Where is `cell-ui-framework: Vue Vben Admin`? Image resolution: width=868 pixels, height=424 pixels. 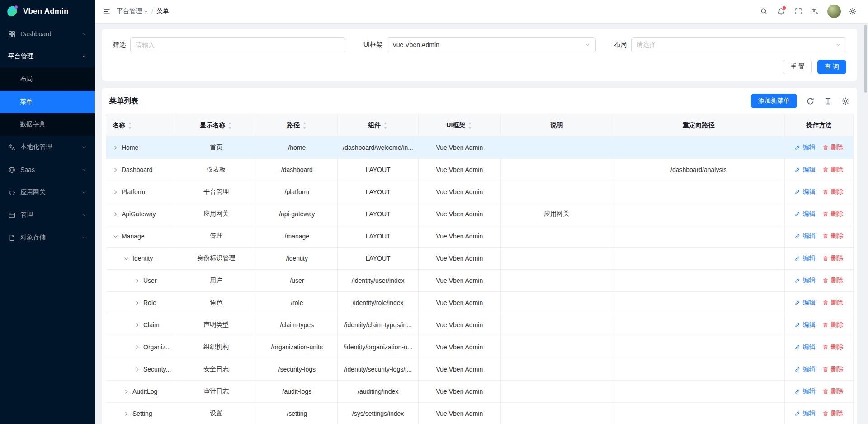 cell-ui-framework: Vue Vben Admin is located at coordinates (459, 259).